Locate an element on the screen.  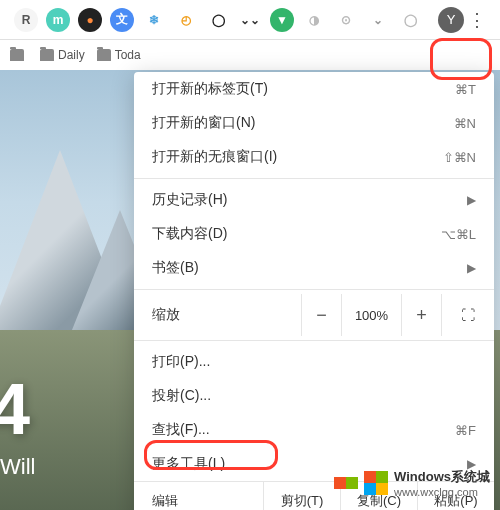
menu-new-tab: 打开新的标签页(T)⌘T is located at coordinates (314, 89).